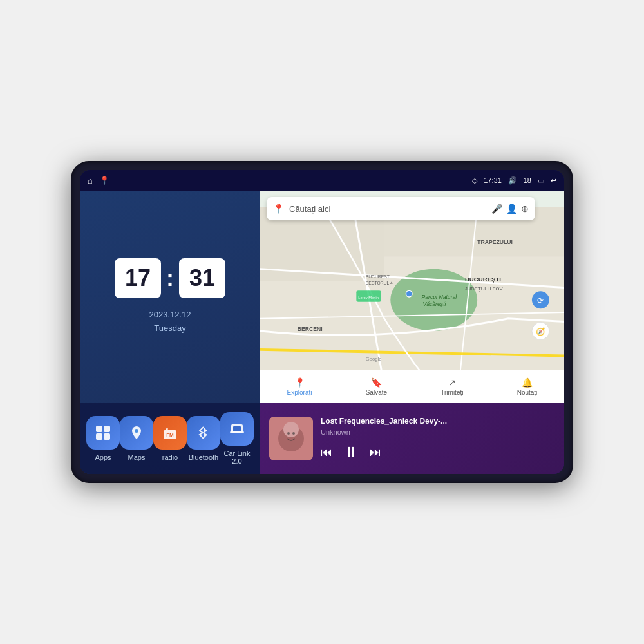 This screenshot has width=644, height=644. I want to click on explorati-icon: 📍, so click(300, 383).